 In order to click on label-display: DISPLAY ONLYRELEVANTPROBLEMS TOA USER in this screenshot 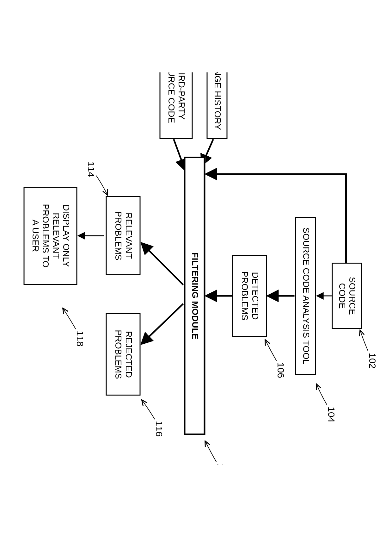, I will do `click(51, 235)`.